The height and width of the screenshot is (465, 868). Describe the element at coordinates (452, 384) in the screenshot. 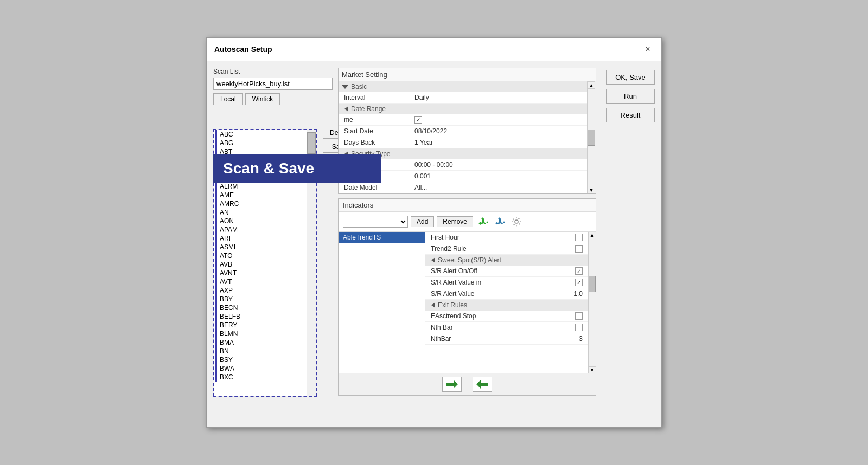

I see `arrow-right-button` at that location.